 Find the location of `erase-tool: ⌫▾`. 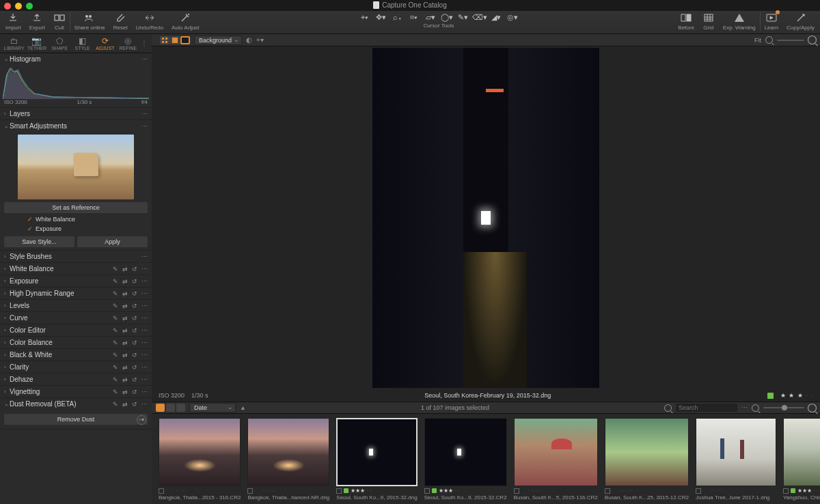

erase-tool: ⌫▾ is located at coordinates (480, 17).